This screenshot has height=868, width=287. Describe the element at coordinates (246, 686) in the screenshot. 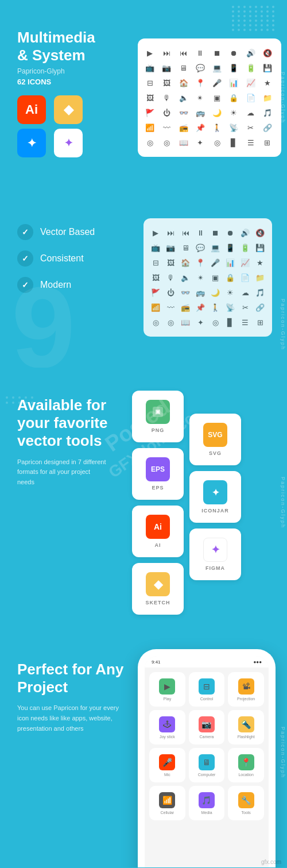

I see `proj-app-icon: 📽` at that location.